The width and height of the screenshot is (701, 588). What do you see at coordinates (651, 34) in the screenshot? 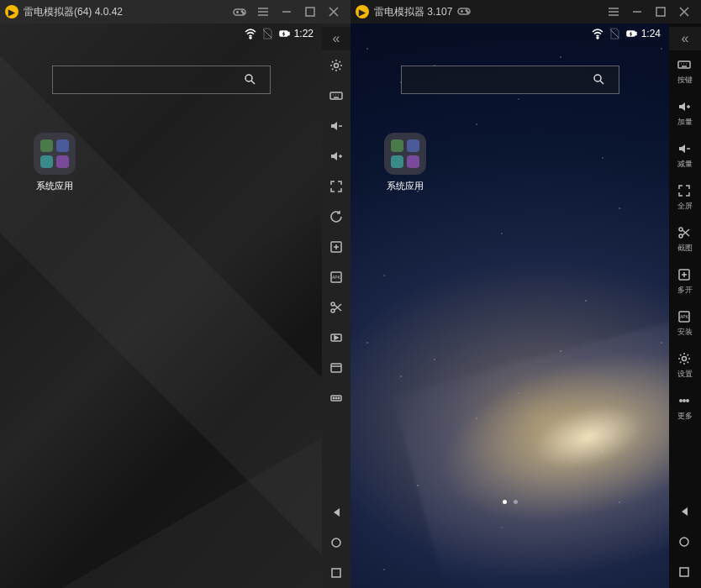
I see `clock: 1:24` at bounding box center [651, 34].